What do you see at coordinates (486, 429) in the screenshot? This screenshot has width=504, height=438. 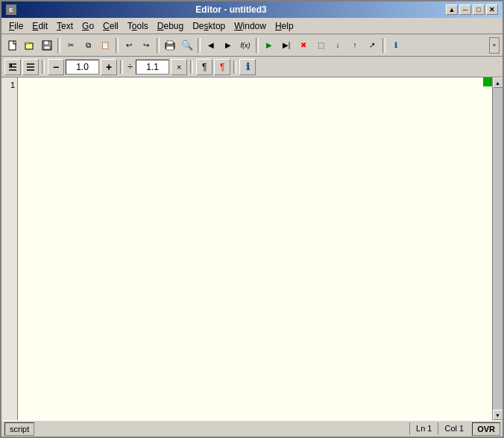 I see `ovr-status: OVR` at bounding box center [486, 429].